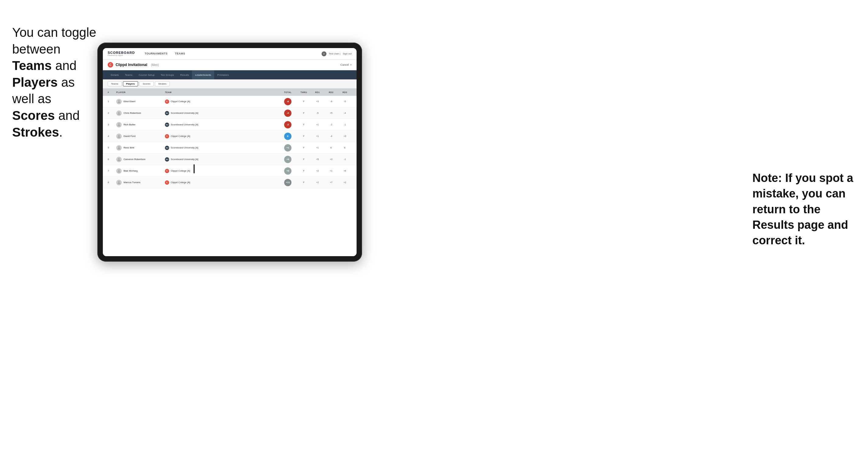 The image size is (868, 467). Describe the element at coordinates (230, 113) in the screenshot. I see `table-row: 2 Chris Robertson SU Scoreboard Universi…` at that location.